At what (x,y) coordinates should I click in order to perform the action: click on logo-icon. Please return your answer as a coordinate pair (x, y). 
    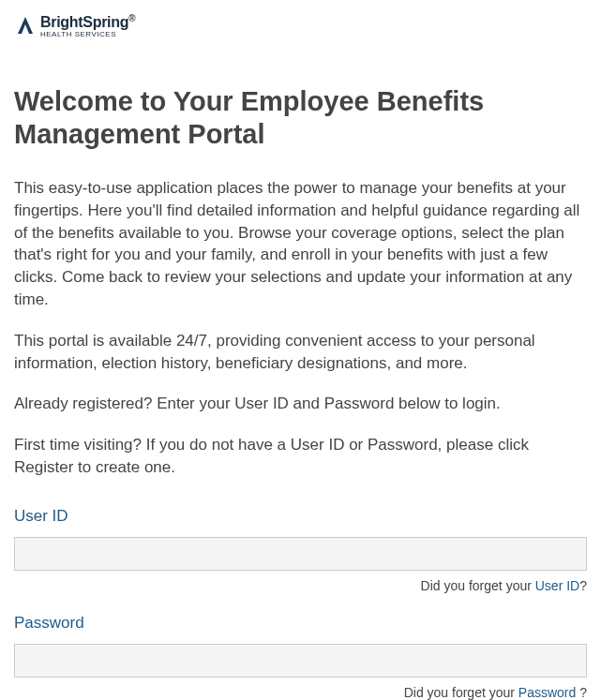
    Looking at the image, I should click on (25, 26).